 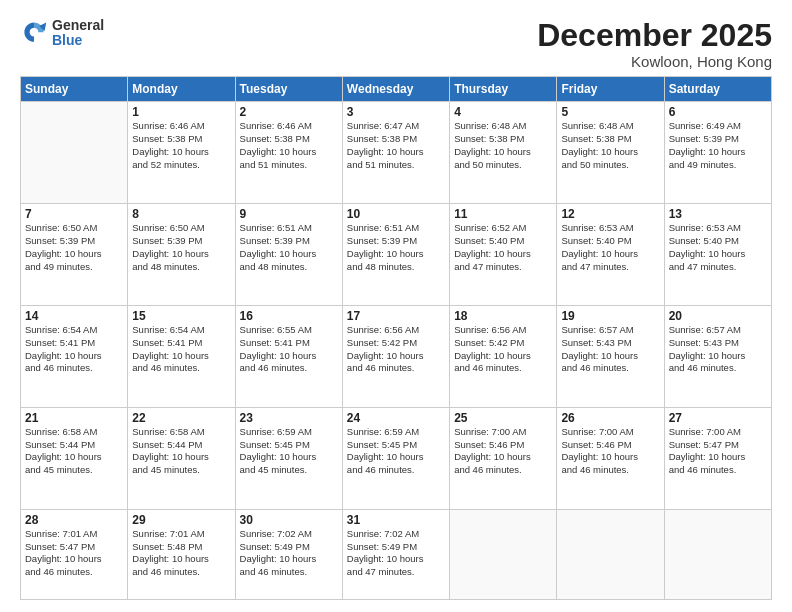 What do you see at coordinates (288, 255) in the screenshot?
I see `calendar-cell: 9Sunrise: 6:51 AMSunset: 5:39 PMDaylight…` at bounding box center [288, 255].